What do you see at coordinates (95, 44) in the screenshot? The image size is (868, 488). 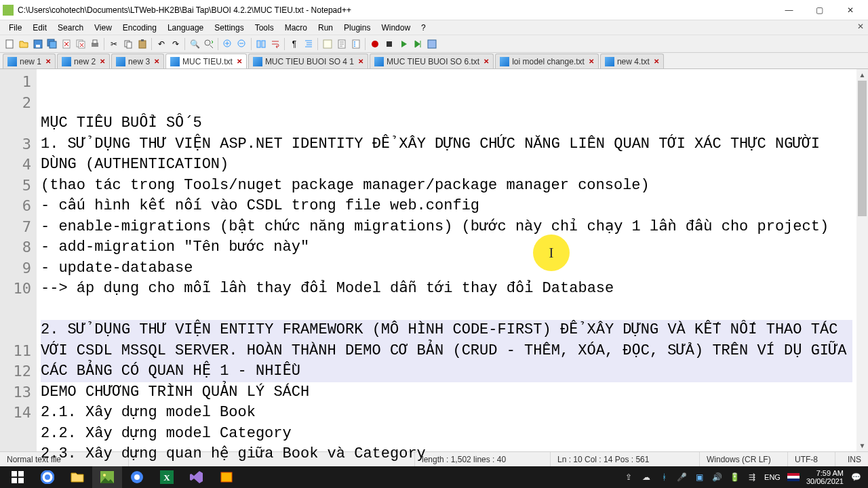 I see `print-icon` at bounding box center [95, 44].